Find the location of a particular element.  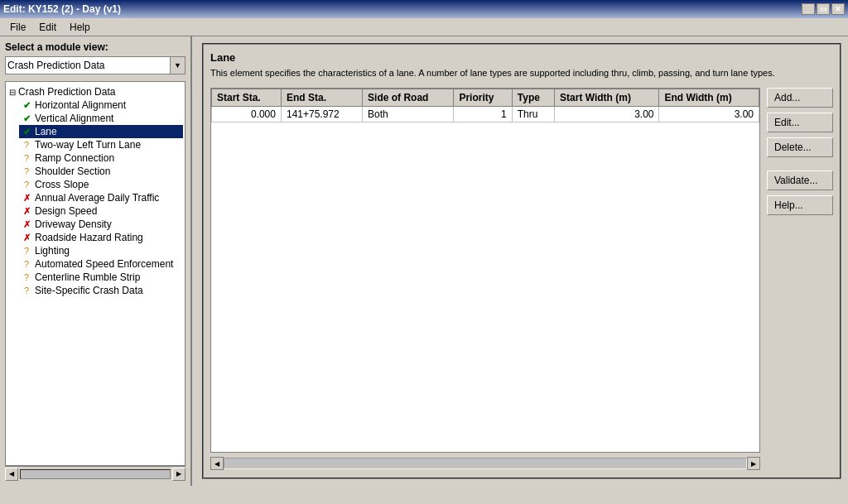

table-hscroll: ◀ ▶ is located at coordinates (485, 463).